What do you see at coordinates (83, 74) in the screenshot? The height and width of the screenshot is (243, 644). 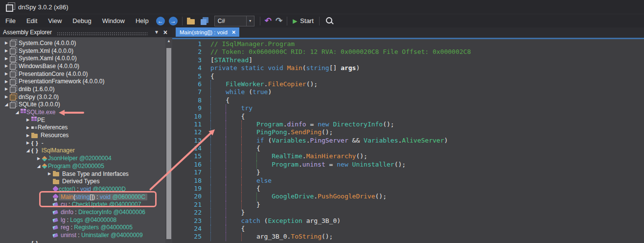 I see `tree-item-presentationcore-4-0-0-0: ▶PresentationCore (4.0.0.0)` at bounding box center [83, 74].